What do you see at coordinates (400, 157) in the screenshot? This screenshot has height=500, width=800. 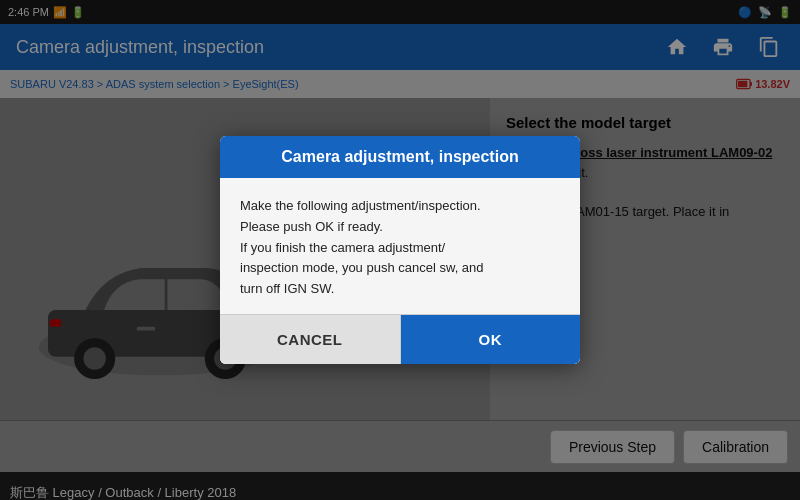 I see `modal-header: Camera adjustment, inspection` at bounding box center [400, 157].